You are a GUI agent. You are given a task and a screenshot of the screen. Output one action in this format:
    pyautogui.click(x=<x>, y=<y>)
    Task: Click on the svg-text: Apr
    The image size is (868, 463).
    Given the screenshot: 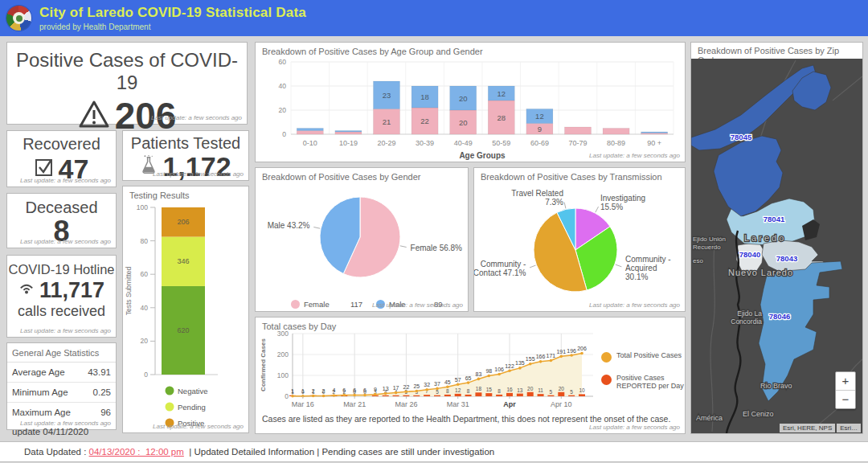 What is the action you would take?
    pyautogui.click(x=510, y=404)
    